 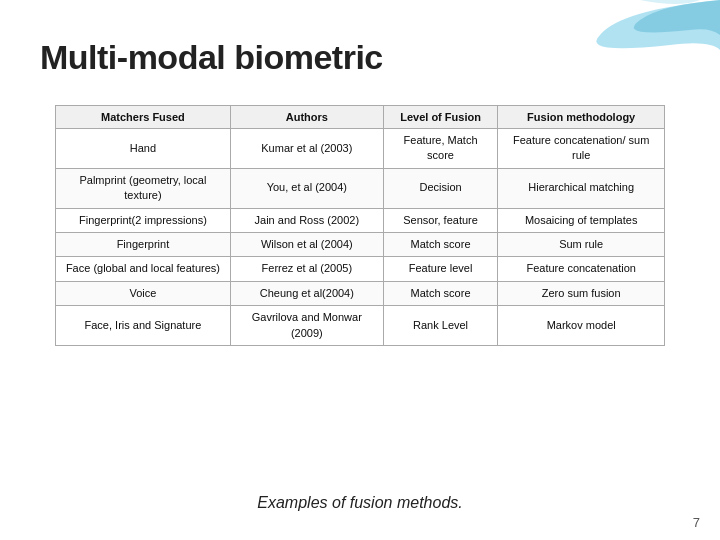 What do you see at coordinates (306, 269) in the screenshot?
I see `cell-authors: Ferrez et al (2005)` at bounding box center [306, 269].